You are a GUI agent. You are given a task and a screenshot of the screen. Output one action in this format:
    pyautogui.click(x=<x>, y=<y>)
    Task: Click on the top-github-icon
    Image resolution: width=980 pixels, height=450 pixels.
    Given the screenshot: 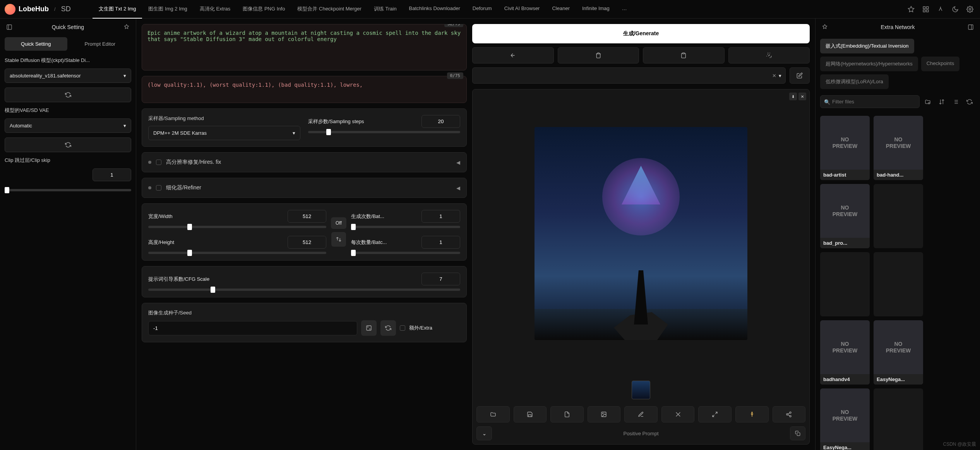 What is the action you would take?
    pyautogui.click(x=911, y=9)
    